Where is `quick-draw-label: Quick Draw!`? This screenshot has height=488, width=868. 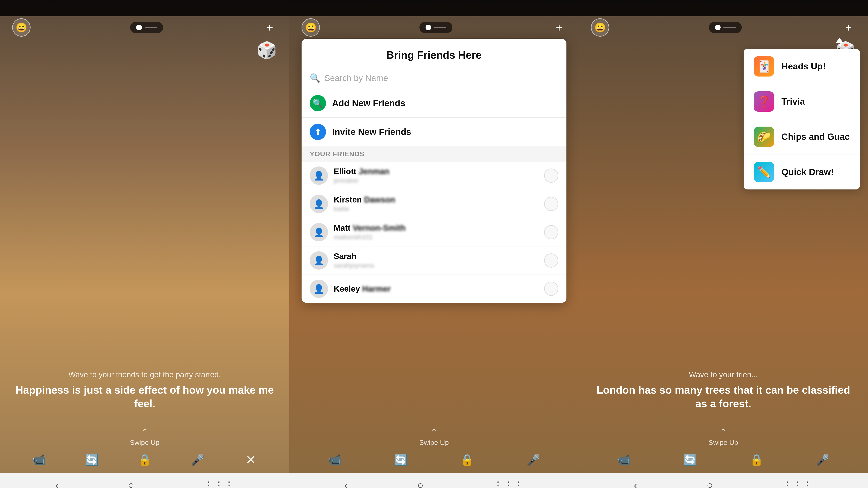 quick-draw-label: Quick Draw! is located at coordinates (807, 172).